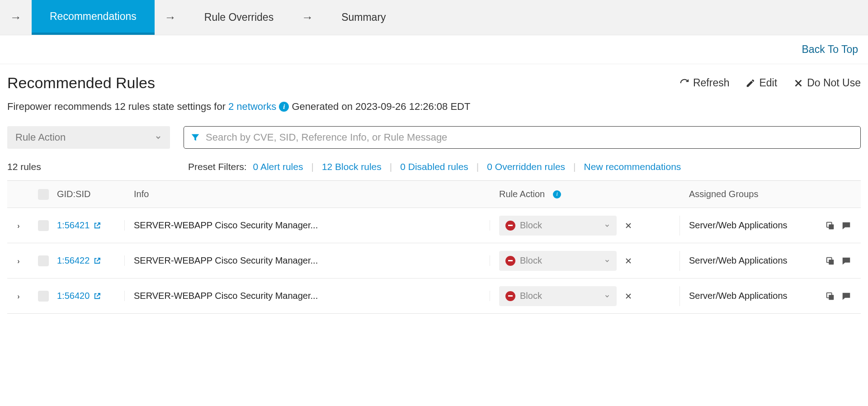 This screenshot has height=406, width=868. I want to click on edit-button: Edit, so click(761, 83).